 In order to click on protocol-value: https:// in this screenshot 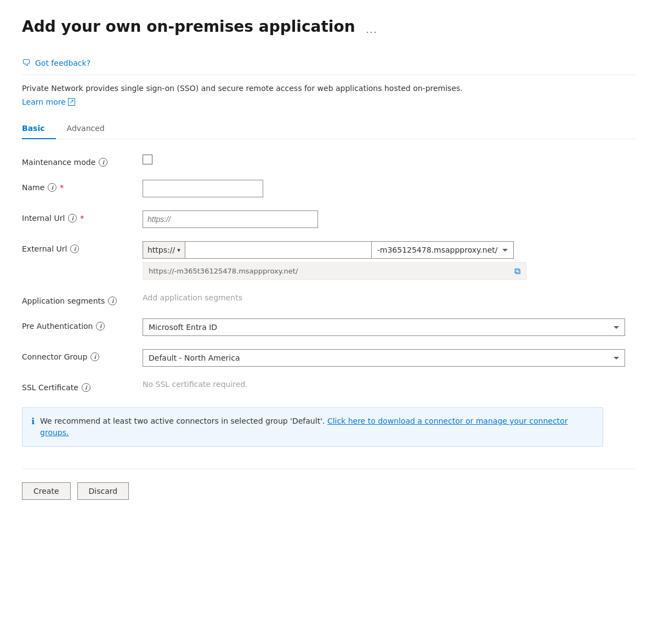, I will do `click(161, 250)`.